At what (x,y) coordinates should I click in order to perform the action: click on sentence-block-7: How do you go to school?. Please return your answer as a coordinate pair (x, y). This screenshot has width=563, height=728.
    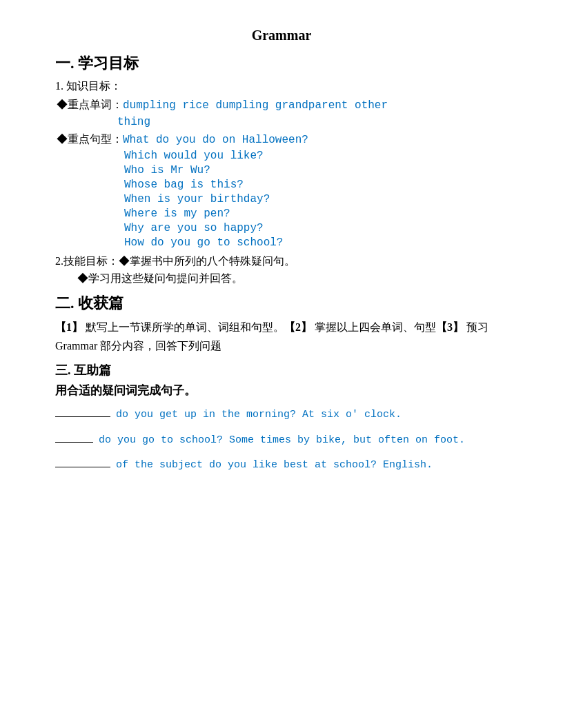
    Looking at the image, I should click on (316, 243).